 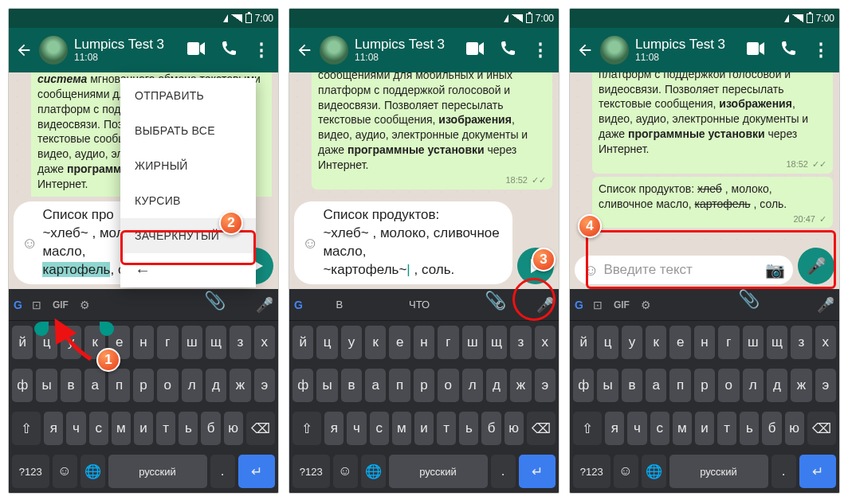 What do you see at coordinates (414, 243) in the screenshot?
I see `input-text: Список продуктов: ~хлеб~ , молоко, сливо…` at bounding box center [414, 243].